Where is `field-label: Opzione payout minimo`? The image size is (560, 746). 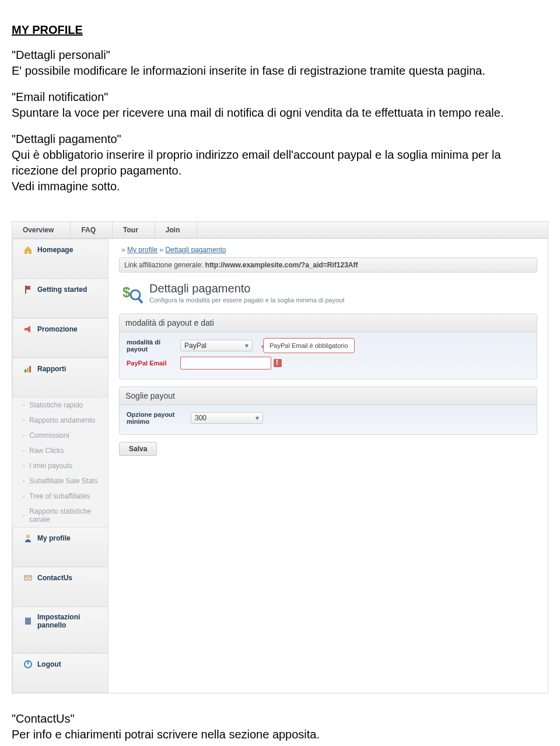
field-label: Opzione payout minimo is located at coordinates (159, 418).